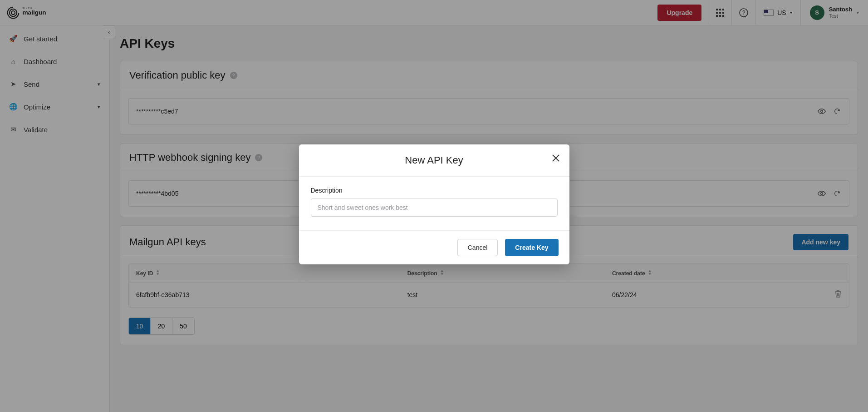  I want to click on description-input, so click(434, 208).